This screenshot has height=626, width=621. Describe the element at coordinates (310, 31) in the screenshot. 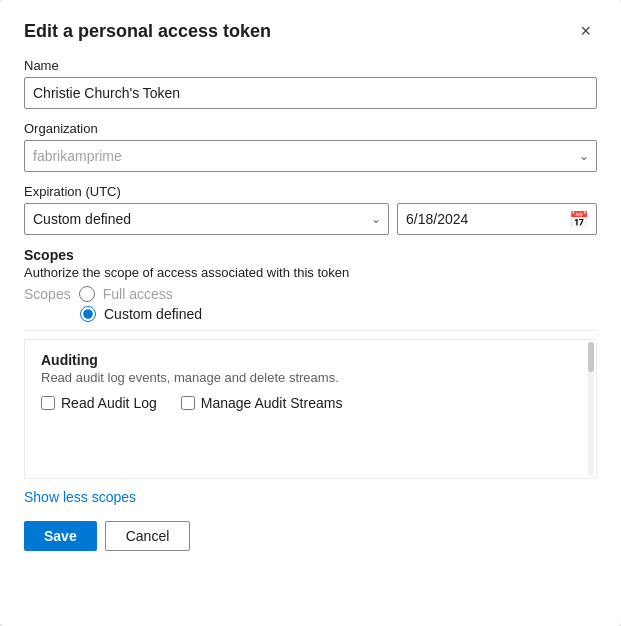

I see `dialog-header: Edit a personal access token ×` at that location.